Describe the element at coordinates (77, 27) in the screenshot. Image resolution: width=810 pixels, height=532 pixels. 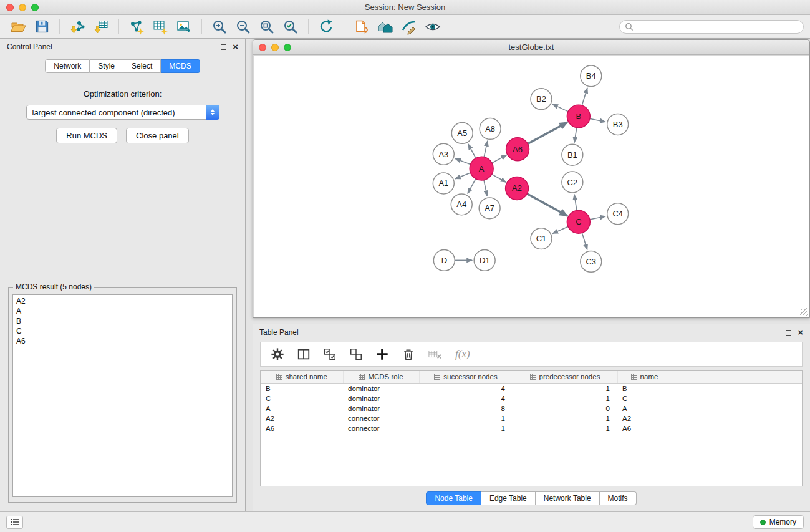
I see `import-network-button` at that location.